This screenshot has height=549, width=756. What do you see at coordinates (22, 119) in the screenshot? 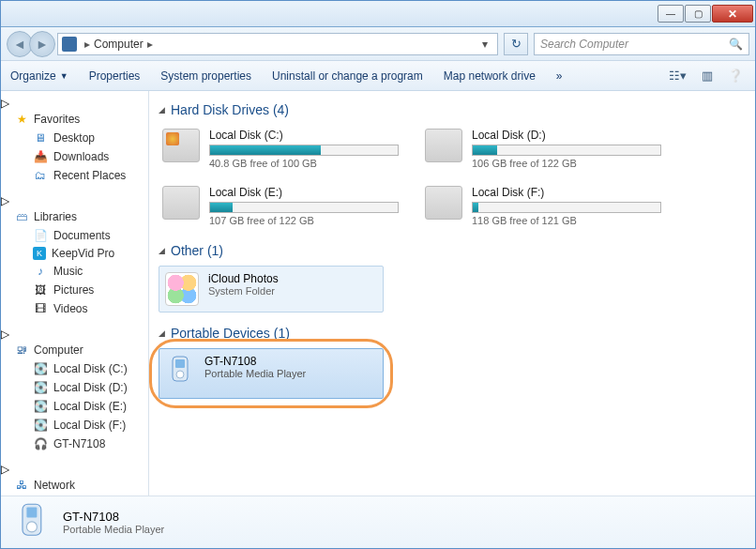
I see `star-icon: ★` at bounding box center [22, 119].